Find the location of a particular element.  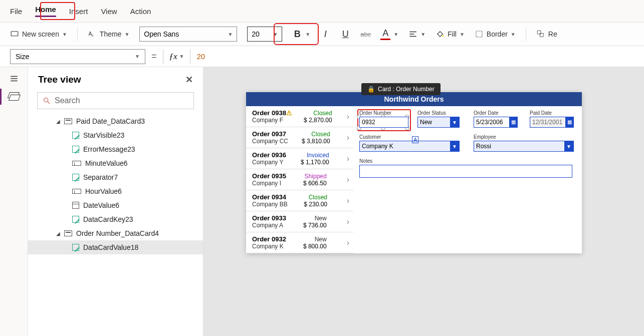

tree-node-label: Paid Date_DataCard3 is located at coordinates (110, 121).